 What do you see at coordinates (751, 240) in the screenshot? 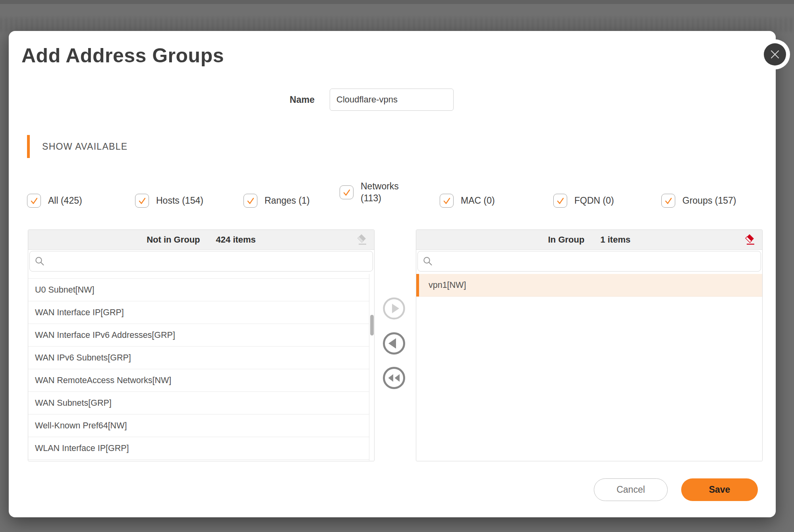
I see `clear-in-group-list-button` at bounding box center [751, 240].